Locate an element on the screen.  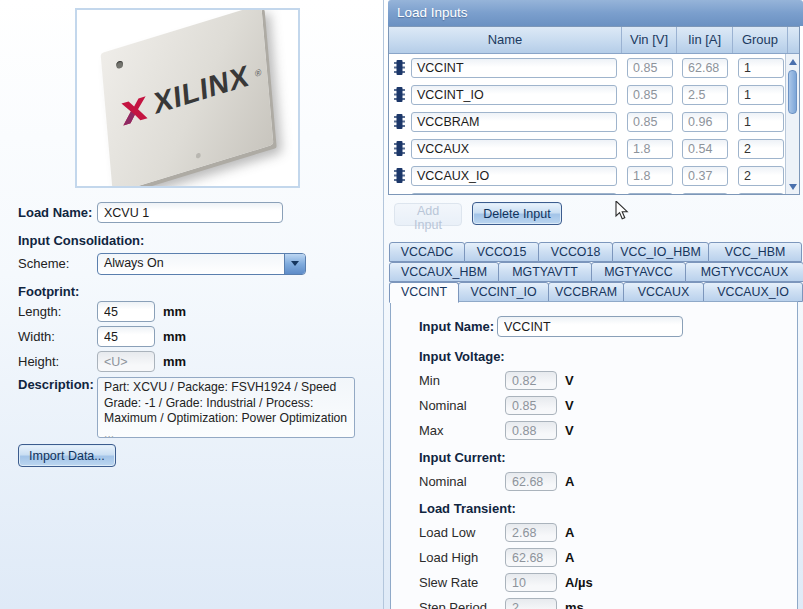
scheme-label: Scheme: is located at coordinates (58, 264).